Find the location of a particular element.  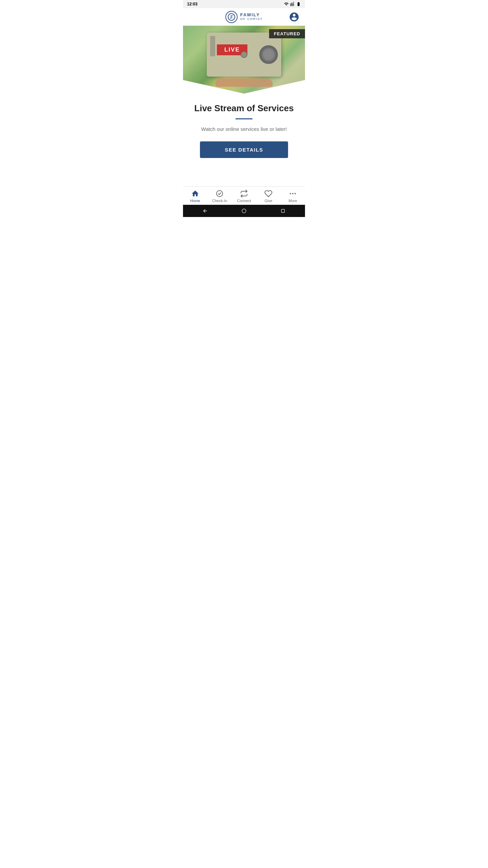

status-icons is located at coordinates (292, 4).